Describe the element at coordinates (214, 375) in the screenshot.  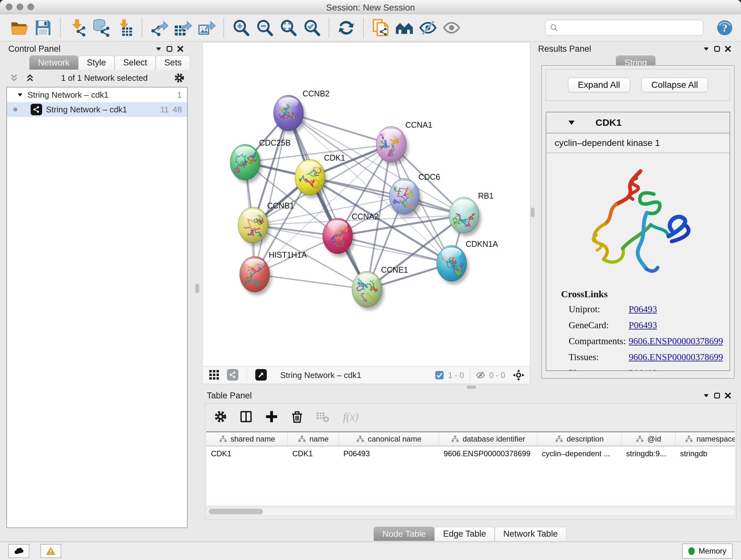
I see `grid-icon` at that location.